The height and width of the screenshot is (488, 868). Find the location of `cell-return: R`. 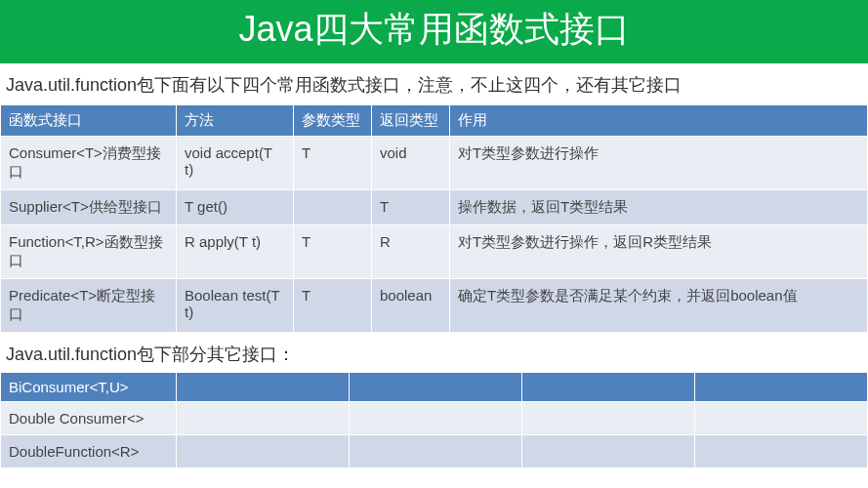

cell-return: R is located at coordinates (411, 252).